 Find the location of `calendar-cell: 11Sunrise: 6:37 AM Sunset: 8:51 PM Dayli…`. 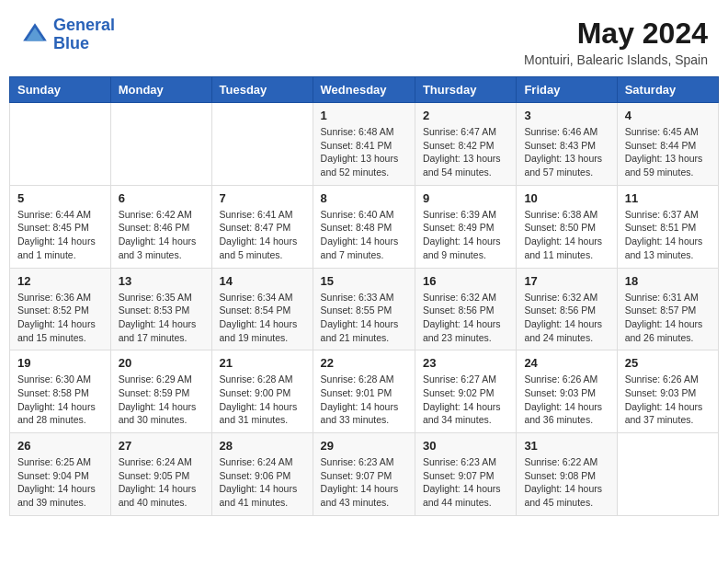

calendar-cell: 11Sunrise: 6:37 AM Sunset: 8:51 PM Dayli… is located at coordinates (667, 226).